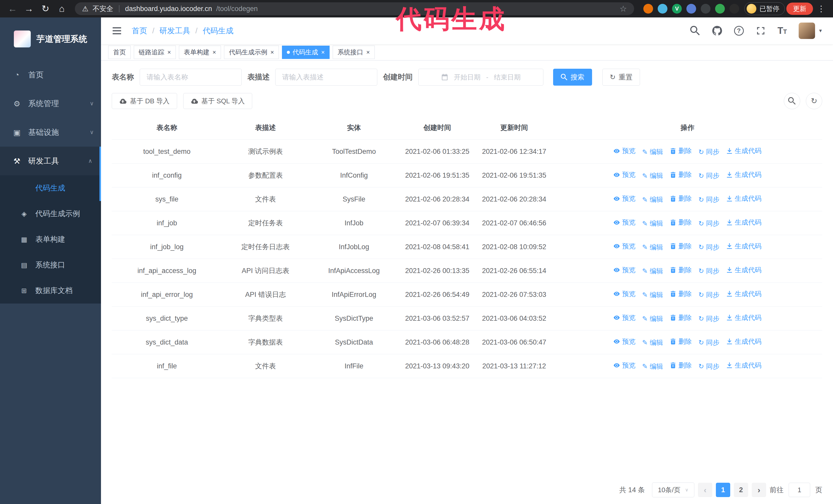 Image resolution: width=833 pixels, height=504 pixels. I want to click on chrome-menu-icon: ⋮, so click(821, 9).